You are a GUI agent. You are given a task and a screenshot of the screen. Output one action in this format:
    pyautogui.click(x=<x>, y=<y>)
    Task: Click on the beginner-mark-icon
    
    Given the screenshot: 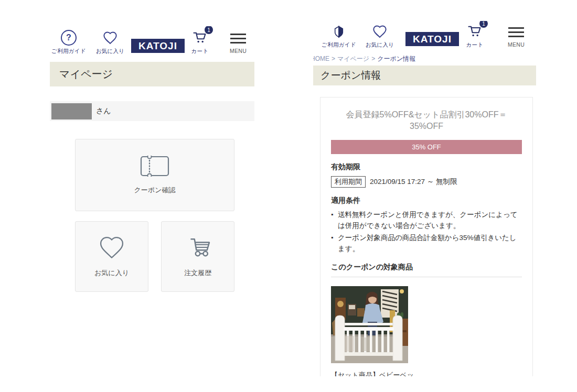 What is the action you would take?
    pyautogui.click(x=339, y=31)
    